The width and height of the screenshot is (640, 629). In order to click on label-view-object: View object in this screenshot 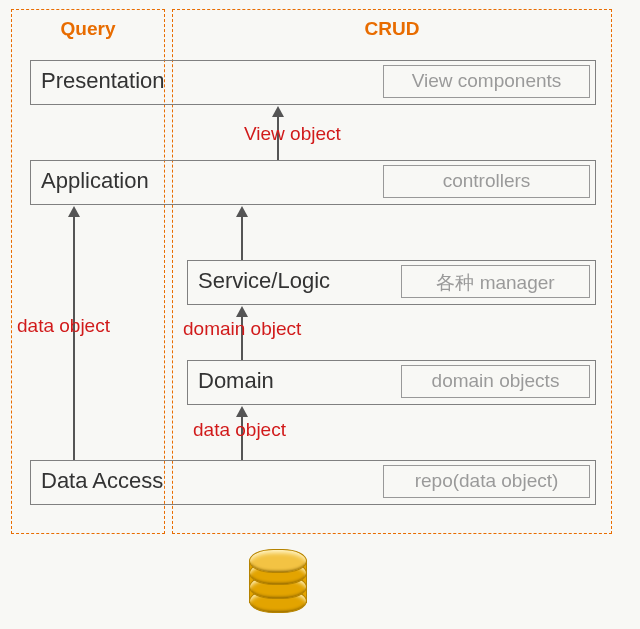, I will do `click(292, 134)`.